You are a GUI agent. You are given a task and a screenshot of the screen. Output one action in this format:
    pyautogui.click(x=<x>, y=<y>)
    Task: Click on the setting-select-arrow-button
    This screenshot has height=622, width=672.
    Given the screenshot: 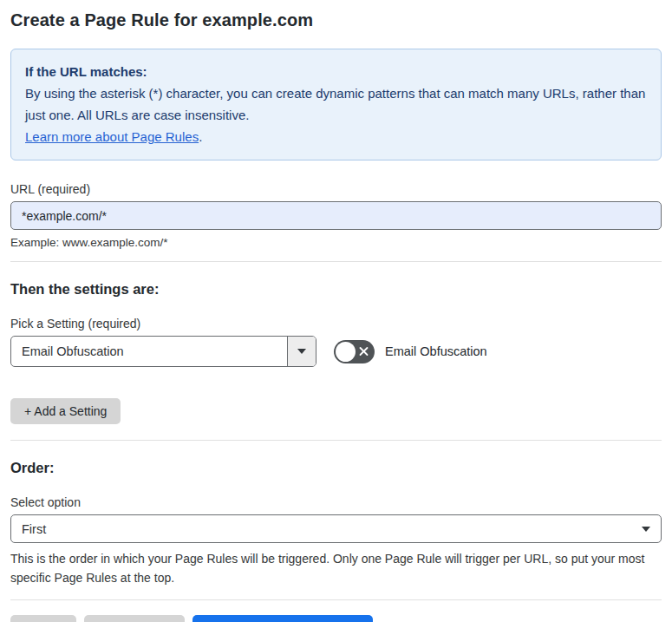 What is the action you would take?
    pyautogui.click(x=302, y=351)
    